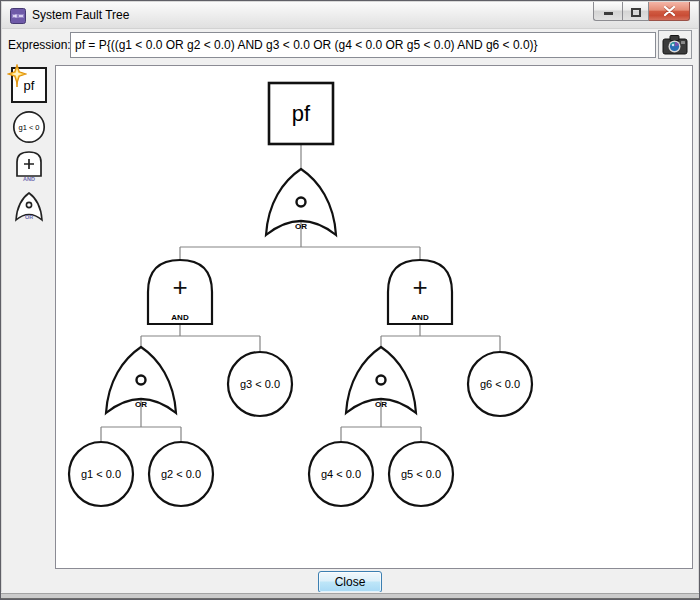 The width and height of the screenshot is (700, 600). What do you see at coordinates (381, 404) in the screenshot?
I see `right-or-gate-label: OR` at bounding box center [381, 404].